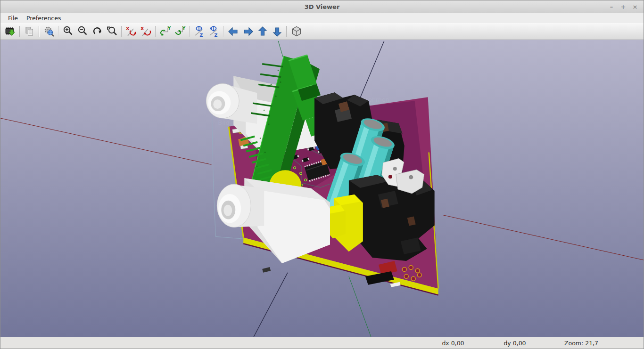  I want to click on main-toolbar: X X Y Y, so click(322, 32).